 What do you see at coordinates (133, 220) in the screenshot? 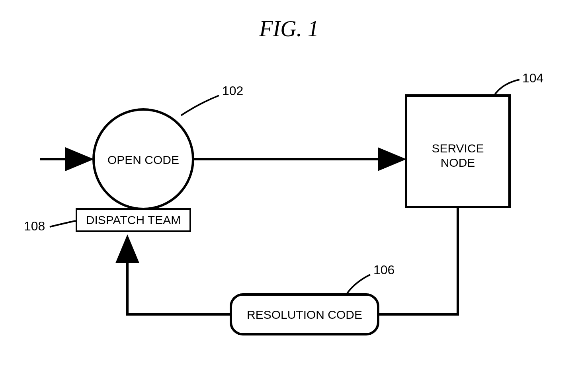
I see `dispatch-team-label: DISPATCH TEAM` at bounding box center [133, 220].